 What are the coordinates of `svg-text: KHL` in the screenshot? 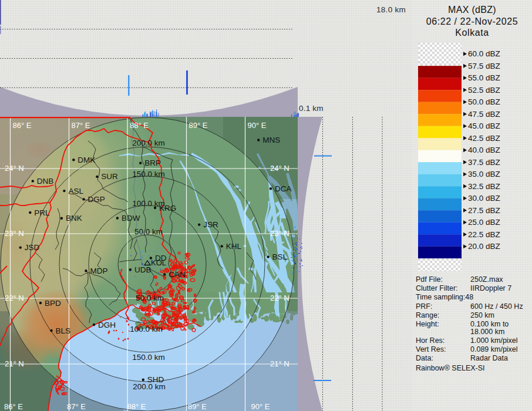 It's located at (234, 247).